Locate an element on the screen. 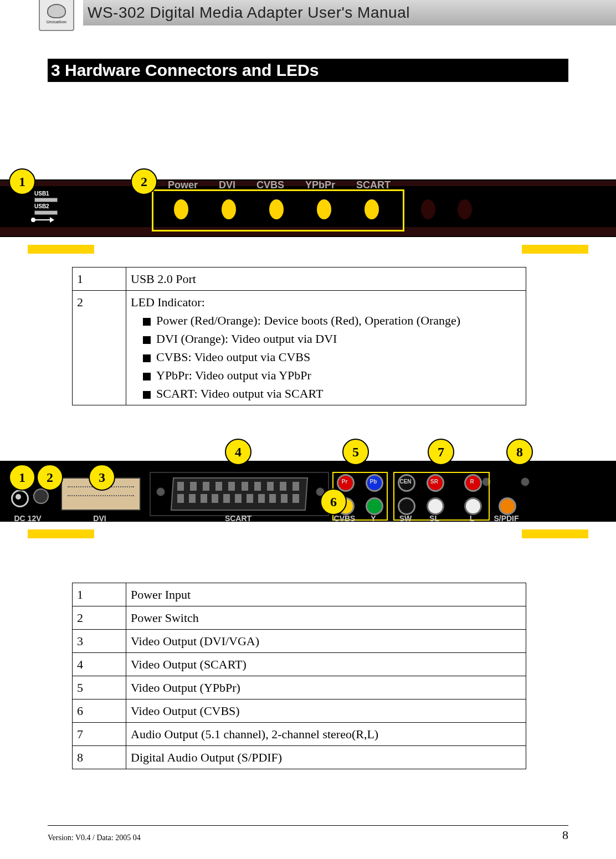 The width and height of the screenshot is (616, 859). front-extra-indicators is located at coordinates (446, 209).